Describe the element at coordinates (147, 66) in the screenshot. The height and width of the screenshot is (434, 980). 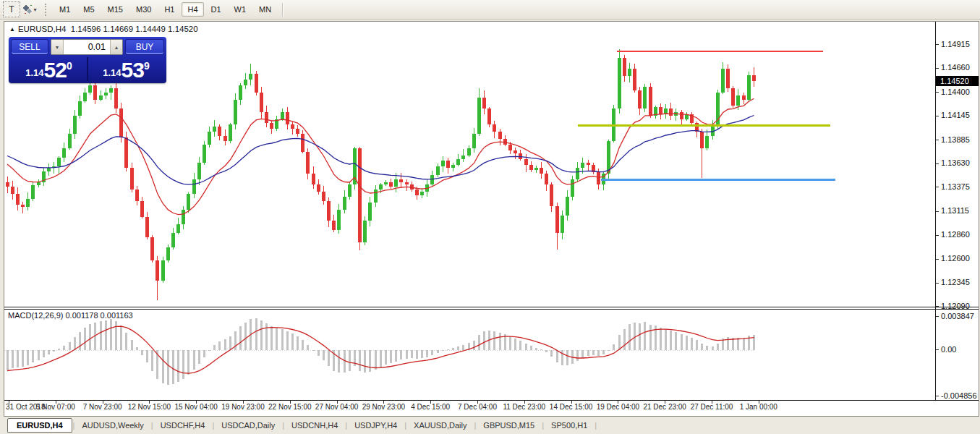
I see `buy-price-sup: 9` at that location.